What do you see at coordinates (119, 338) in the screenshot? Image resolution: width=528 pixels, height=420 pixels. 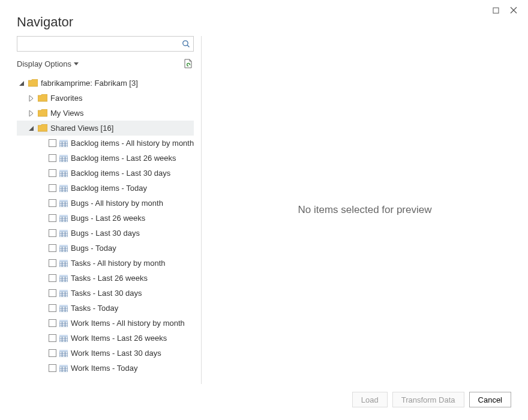 I see `tree-leaf-label: Work Items - Last 26 weeks` at bounding box center [119, 338].